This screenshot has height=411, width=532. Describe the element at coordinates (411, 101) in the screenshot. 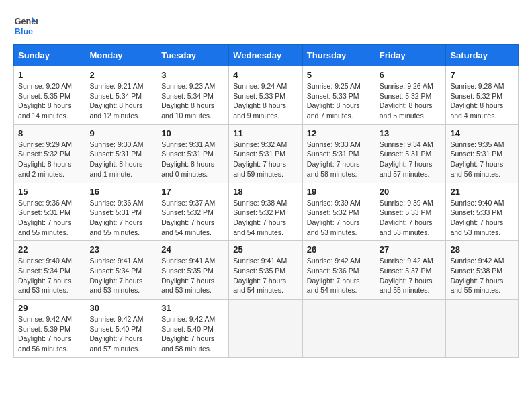

I see `day-info: Sunrise: 9:26 AM Sunset: 5:32 PM Dayligh…` at that location.